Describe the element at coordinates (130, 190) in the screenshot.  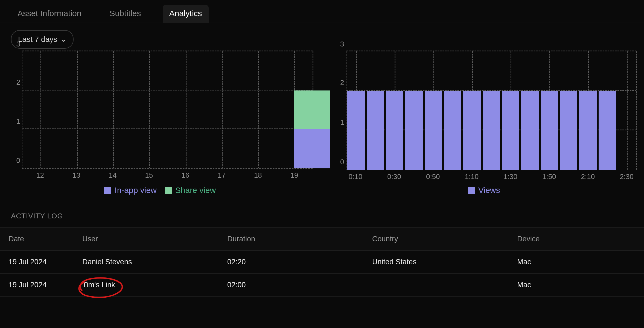
I see `legend-in-app-view: In-app view` at that location.